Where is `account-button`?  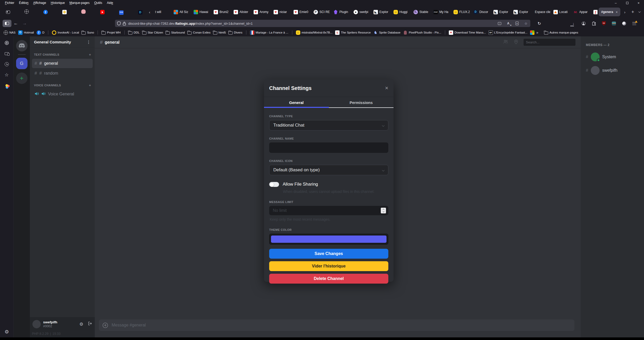
account-button is located at coordinates (584, 23).